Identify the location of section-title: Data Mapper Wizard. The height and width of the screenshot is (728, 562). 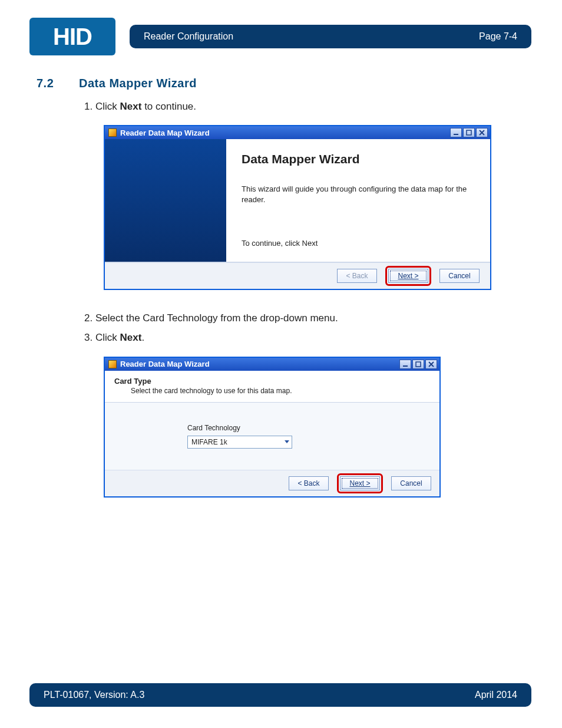
(138, 84).